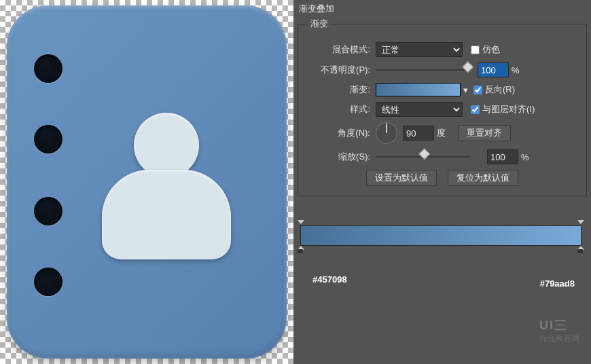  What do you see at coordinates (443, 9) in the screenshot?
I see `section-title: 渐变叠加` at bounding box center [443, 9].